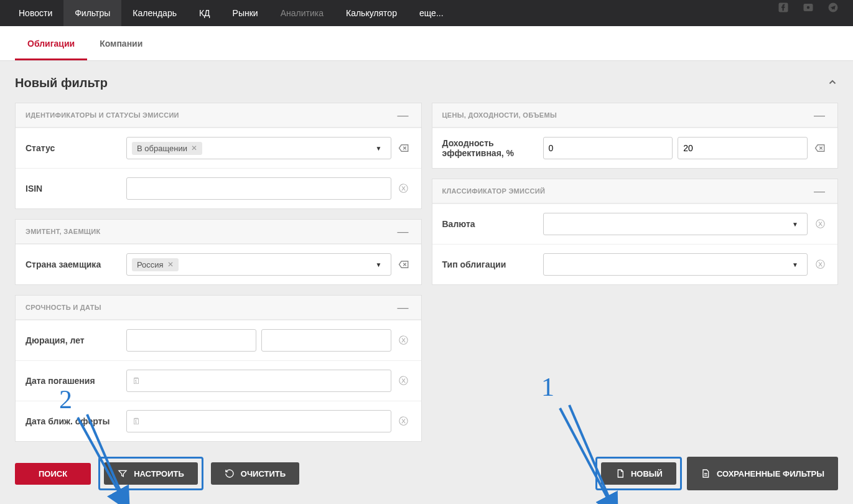  What do you see at coordinates (404, 264) in the screenshot?
I see `country-clear-icon` at bounding box center [404, 264].